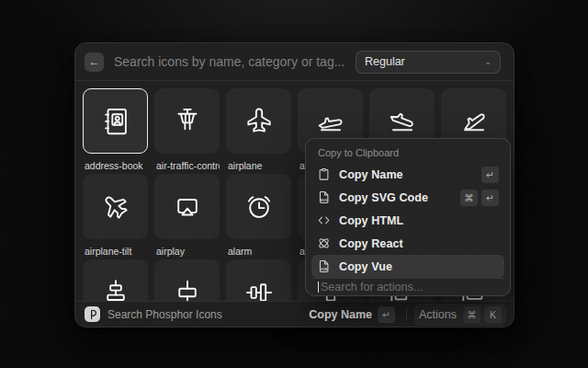 The image size is (588, 368). Describe the element at coordinates (437, 315) in the screenshot. I see `actions-button-label: Actions` at that location.